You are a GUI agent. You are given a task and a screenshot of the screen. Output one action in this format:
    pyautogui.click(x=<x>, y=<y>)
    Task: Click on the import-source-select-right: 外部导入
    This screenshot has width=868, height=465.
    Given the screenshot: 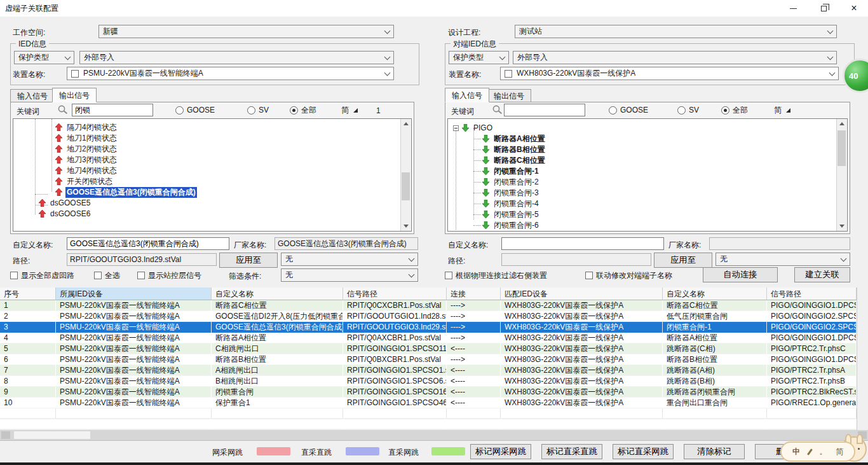 What is the action you would take?
    pyautogui.click(x=675, y=57)
    